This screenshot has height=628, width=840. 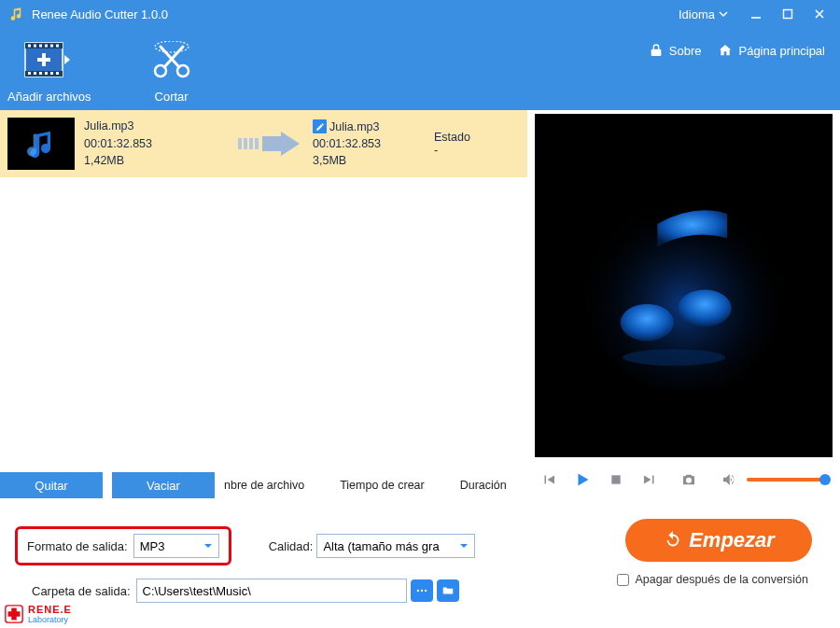 I want to click on prev-button, so click(x=549, y=480).